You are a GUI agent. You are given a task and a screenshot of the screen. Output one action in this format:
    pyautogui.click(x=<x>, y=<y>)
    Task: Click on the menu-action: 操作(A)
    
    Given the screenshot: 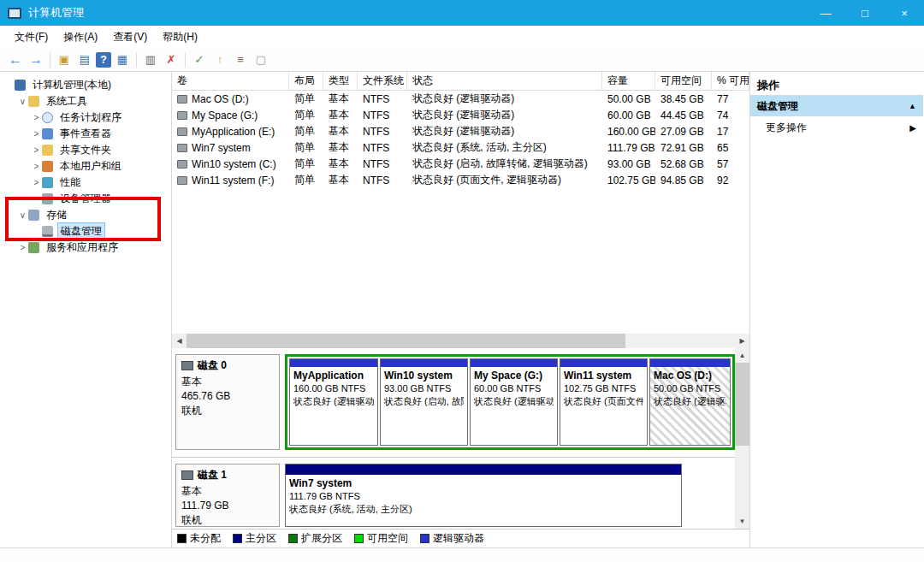 What is the action you would take?
    pyautogui.click(x=80, y=38)
    